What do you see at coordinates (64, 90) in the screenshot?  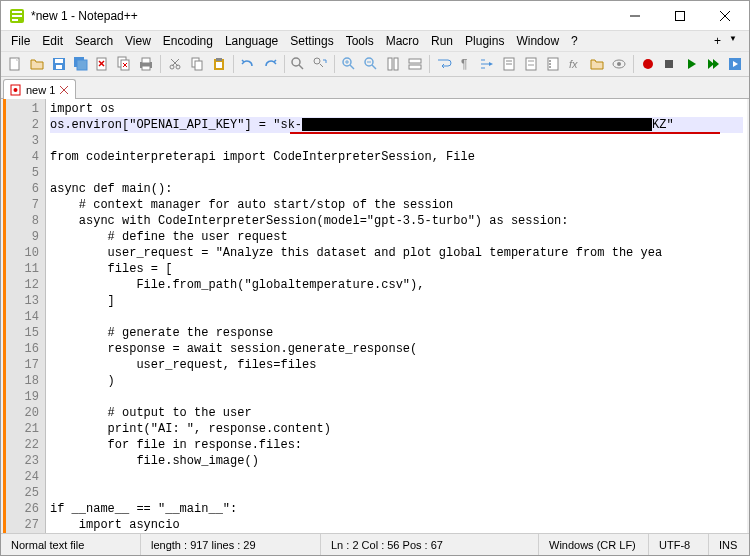 I see `tab-close-button` at bounding box center [64, 90].